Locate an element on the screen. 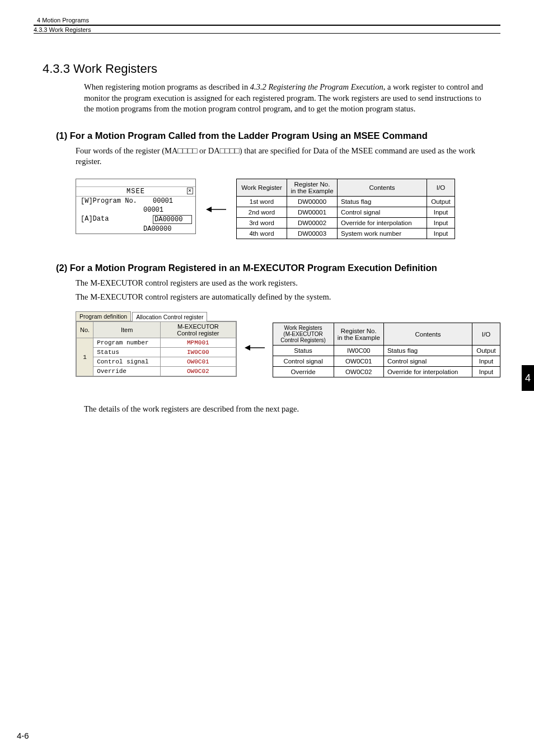 The height and width of the screenshot is (756, 534). grid-item: Program number is located at coordinates (127, 343).